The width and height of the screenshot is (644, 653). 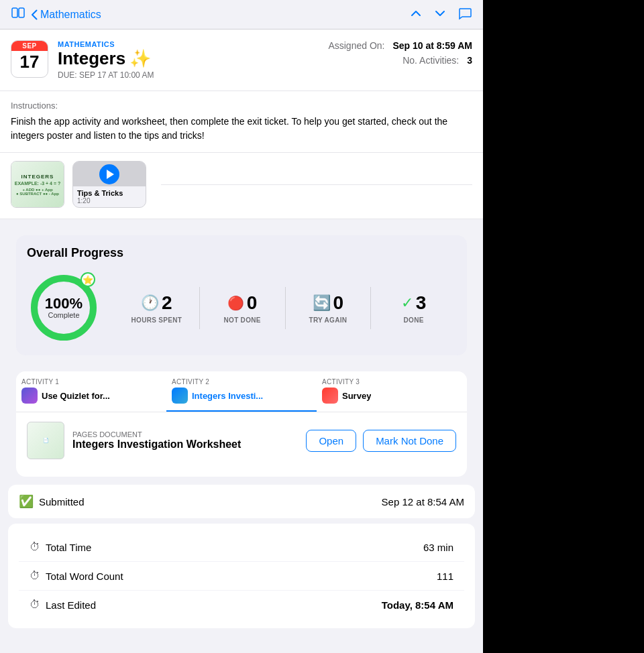 I want to click on video-attachment: Tips & Tricks 1:20, so click(x=109, y=184).